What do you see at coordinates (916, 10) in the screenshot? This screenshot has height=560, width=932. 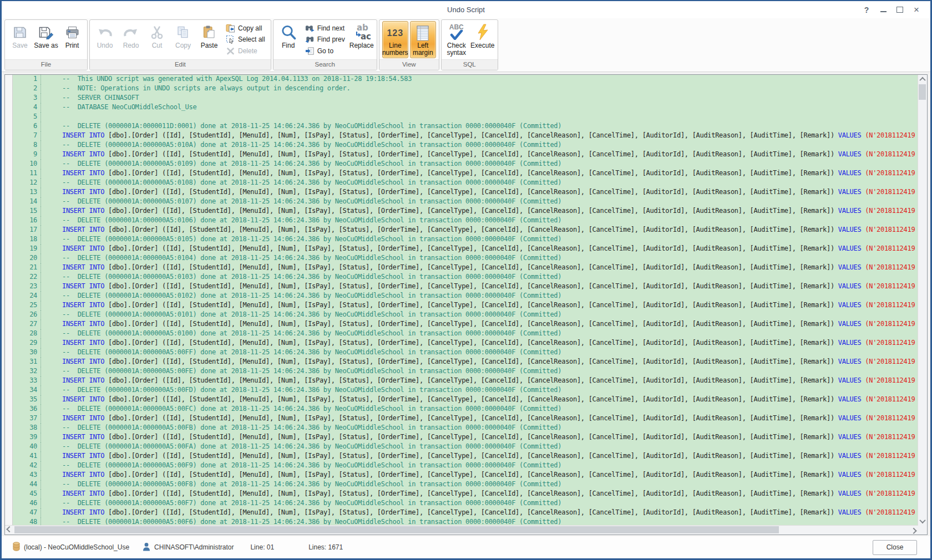 I see `close-window-button: ×` at bounding box center [916, 10].